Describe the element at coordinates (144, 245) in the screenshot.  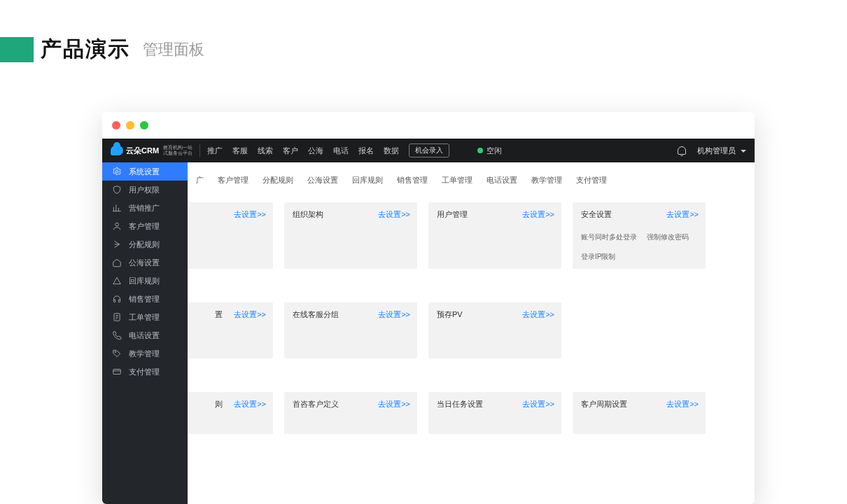
I see `sidebar-item-label: 分配规则` at that location.